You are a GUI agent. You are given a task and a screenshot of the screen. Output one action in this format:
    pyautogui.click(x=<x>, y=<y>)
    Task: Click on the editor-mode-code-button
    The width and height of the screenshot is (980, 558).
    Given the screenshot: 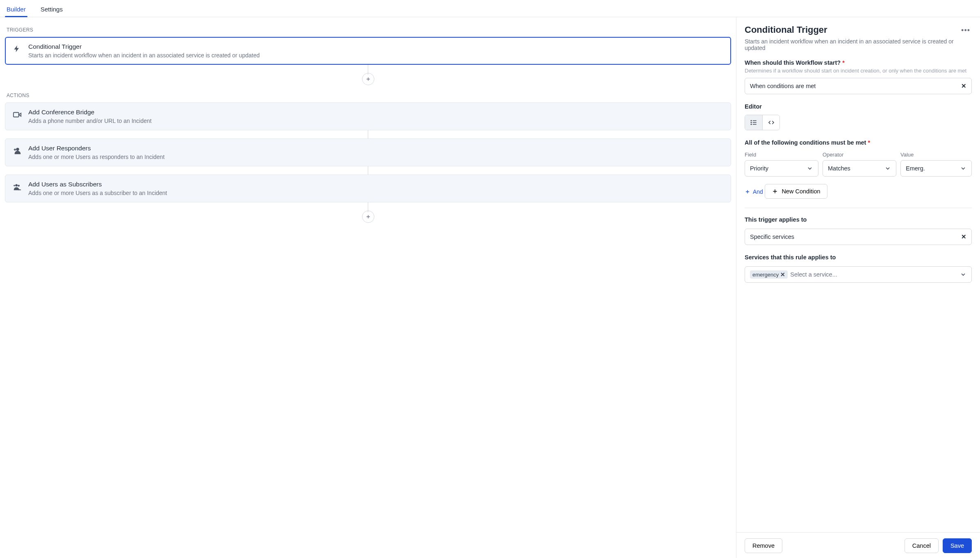 What is the action you would take?
    pyautogui.click(x=771, y=122)
    